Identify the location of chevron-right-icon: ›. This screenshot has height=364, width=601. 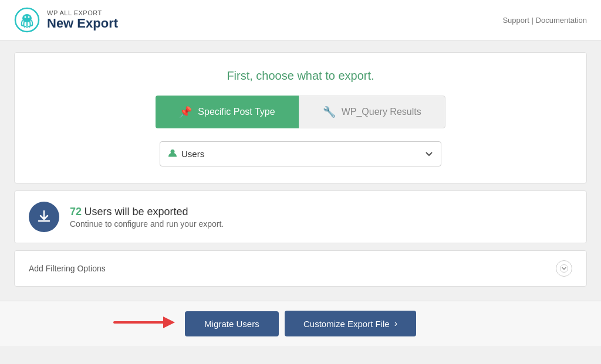
(396, 324).